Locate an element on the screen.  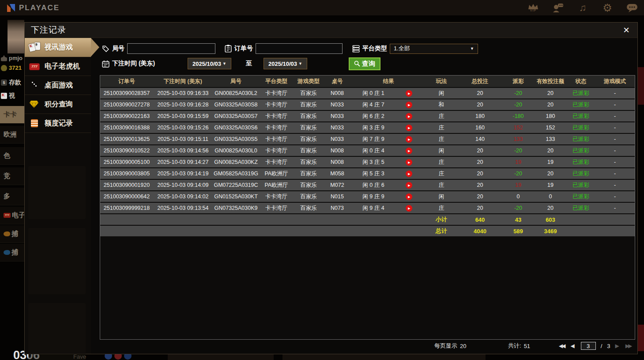
cell-result: 闲 4 庄 7▶ is located at coordinates (388, 105).